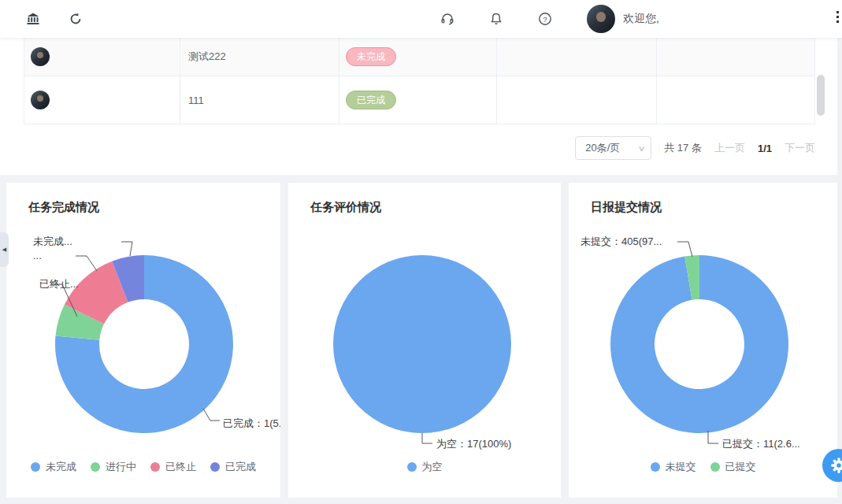 The width and height of the screenshot is (842, 504). What do you see at coordinates (76, 19) in the screenshot?
I see `refresh-icon` at bounding box center [76, 19].